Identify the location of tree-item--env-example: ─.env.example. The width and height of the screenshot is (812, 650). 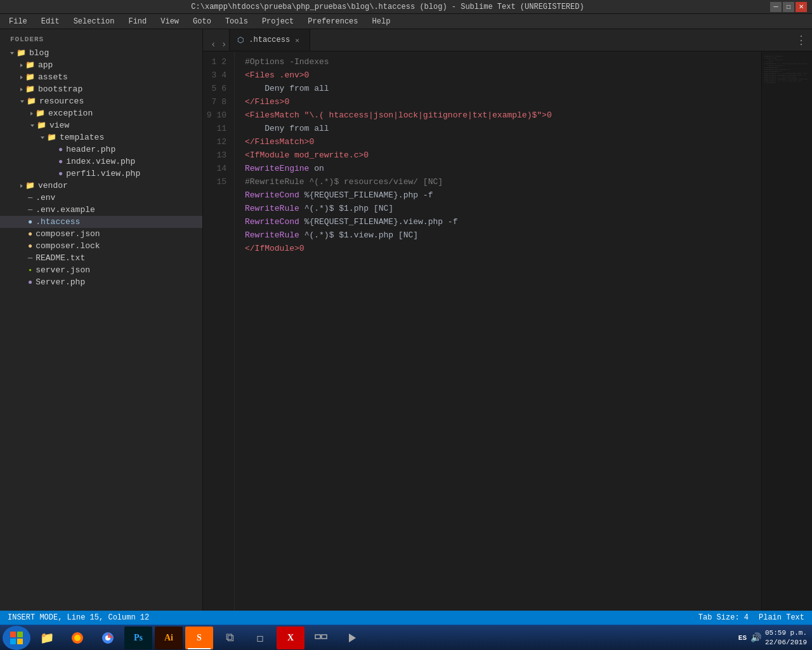
(102, 209).